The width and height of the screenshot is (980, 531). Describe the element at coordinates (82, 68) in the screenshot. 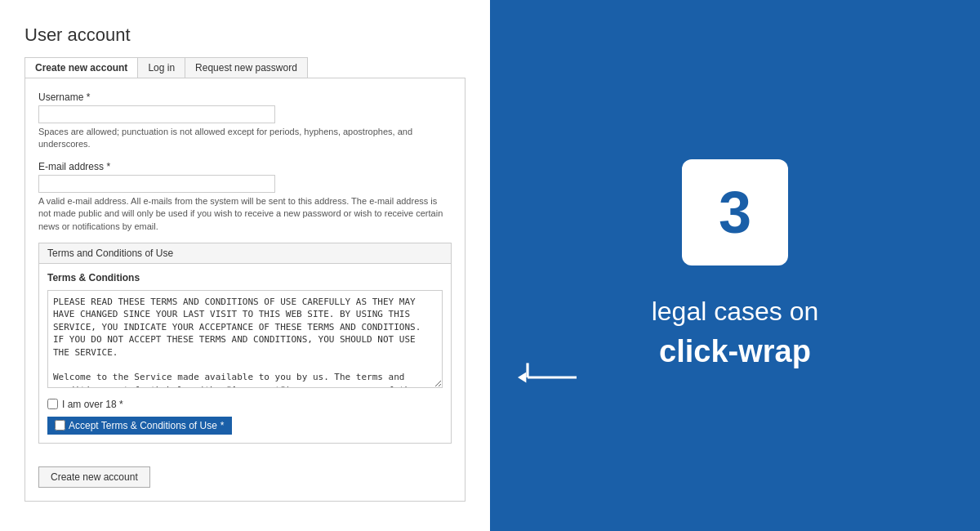

I see `tab-create-account: Create new account` at that location.